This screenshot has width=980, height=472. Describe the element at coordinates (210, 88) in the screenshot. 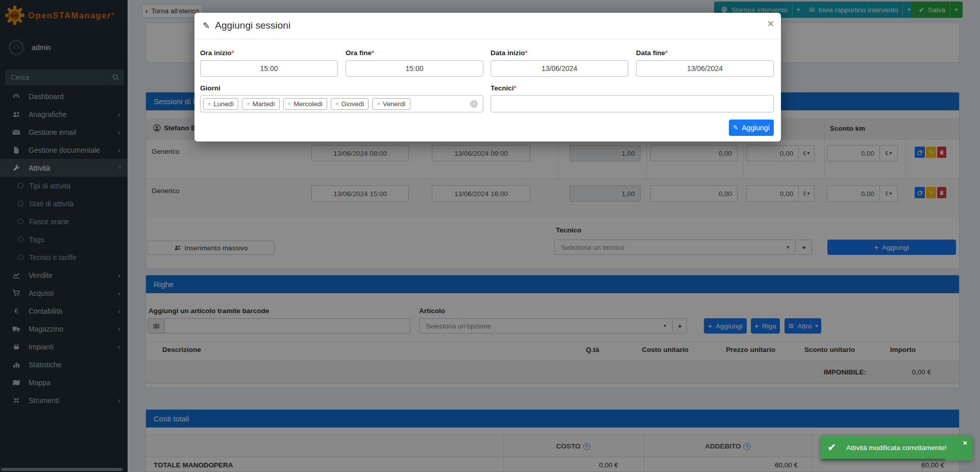

I see `giorni-label: Giorni` at that location.